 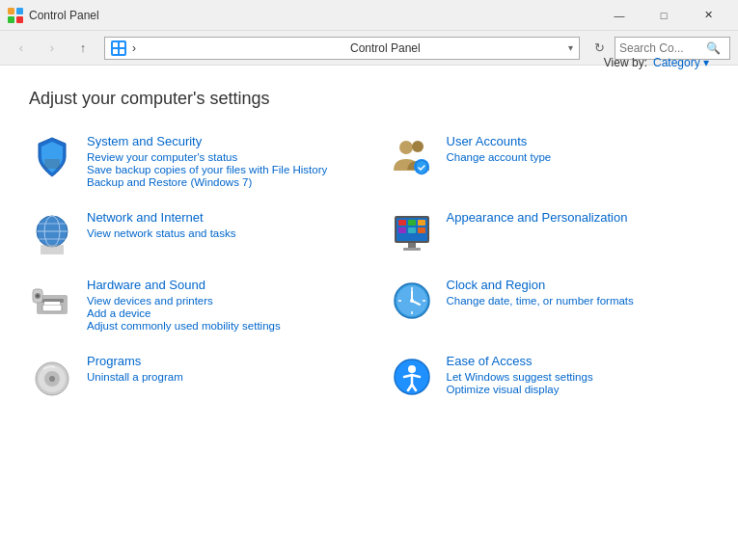 I want to click on hardware-link-2: Add a device, so click(x=218, y=313).